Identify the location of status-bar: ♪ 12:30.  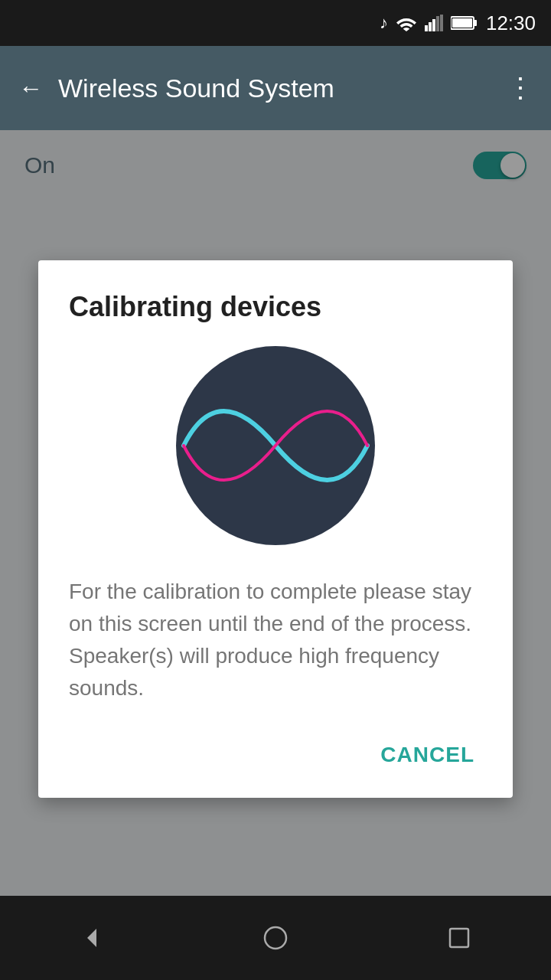
(276, 23).